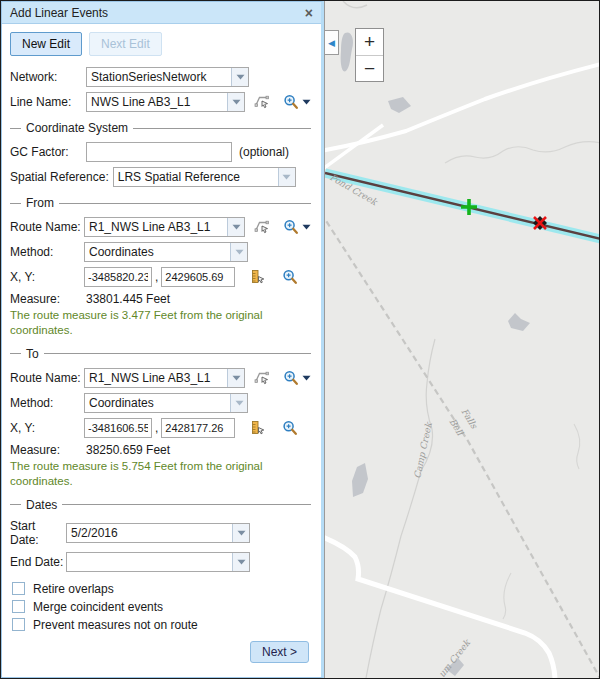 Image resolution: width=600 pixels, height=679 pixels. What do you see at coordinates (18, 624) in the screenshot?
I see `prevent-measures-checkbox` at bounding box center [18, 624].